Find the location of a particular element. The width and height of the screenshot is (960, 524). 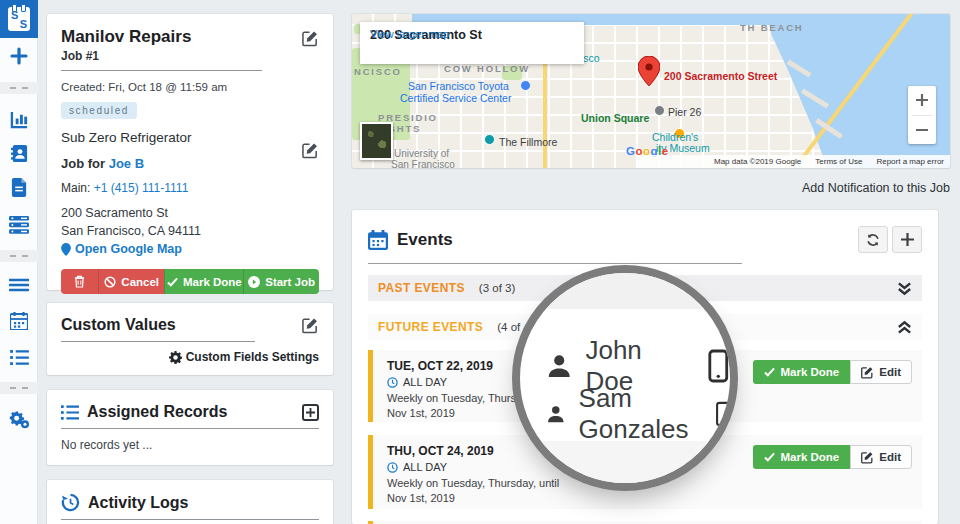

location-pin-icon is located at coordinates (66, 250).